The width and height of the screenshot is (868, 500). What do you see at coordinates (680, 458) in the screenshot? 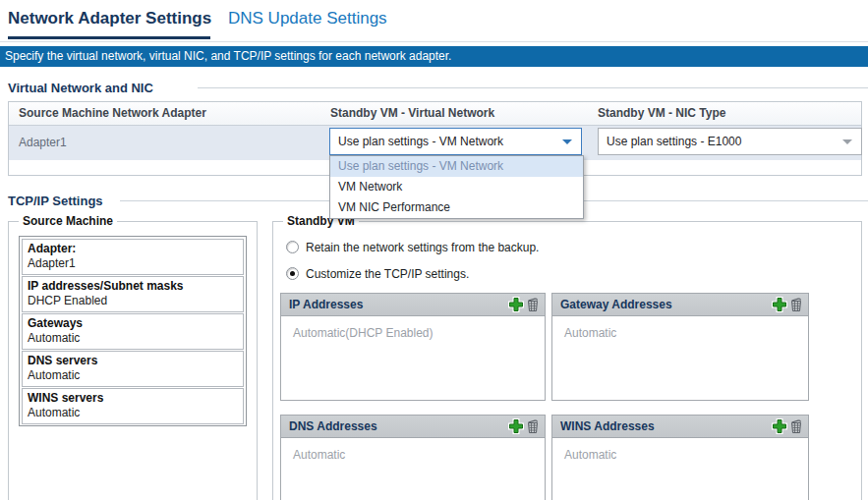
I see `wins-addresses-panel: WINS Addresses Automatic` at bounding box center [680, 458].